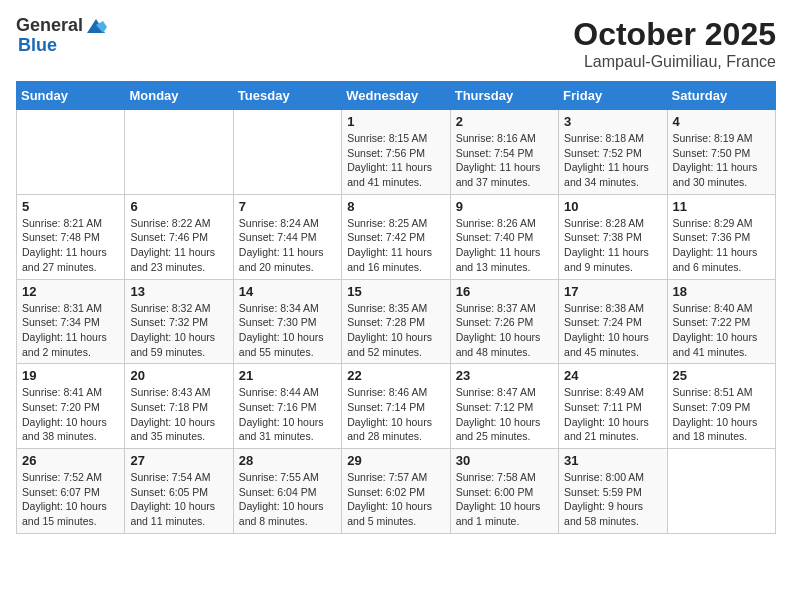  Describe the element at coordinates (396, 406) in the screenshot. I see `calendar-week-4: 19Sunrise: 8:41 AM Sunset: 7:20 PM Dayli…` at that location.